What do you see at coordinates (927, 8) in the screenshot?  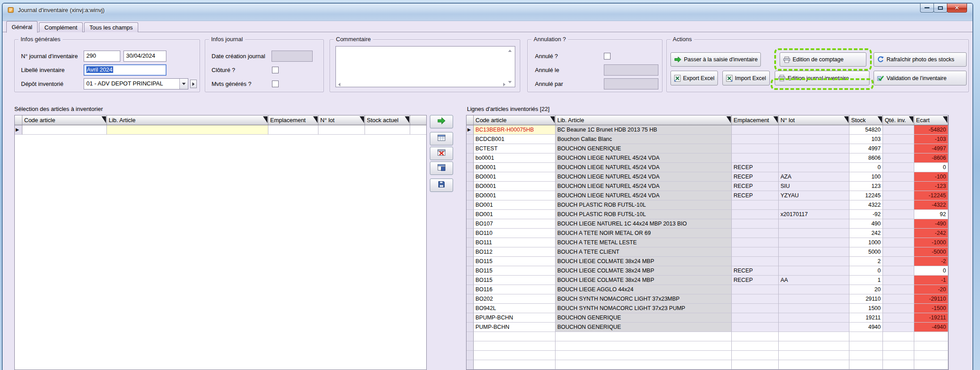 I see `minimize-button` at bounding box center [927, 8].